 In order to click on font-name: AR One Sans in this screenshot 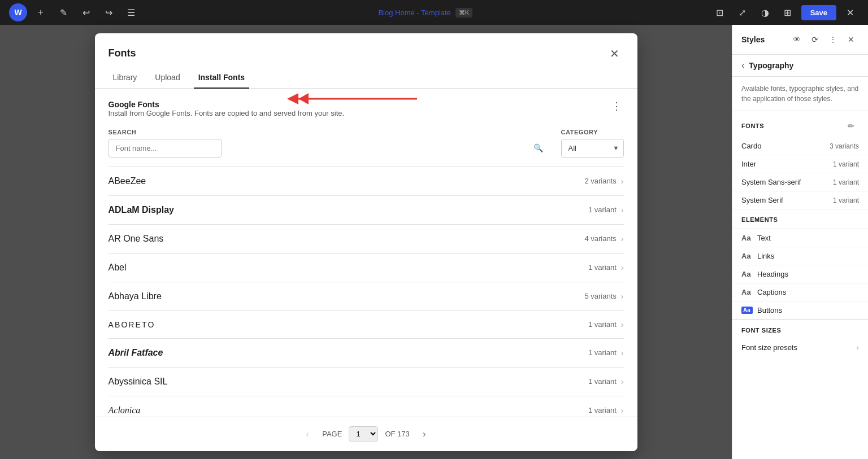, I will do `click(136, 239)`.